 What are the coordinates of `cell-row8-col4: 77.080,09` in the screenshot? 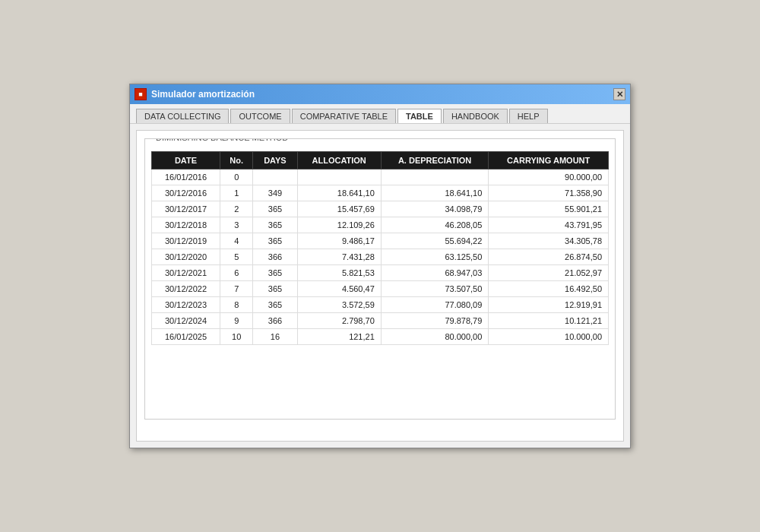 It's located at (435, 306).